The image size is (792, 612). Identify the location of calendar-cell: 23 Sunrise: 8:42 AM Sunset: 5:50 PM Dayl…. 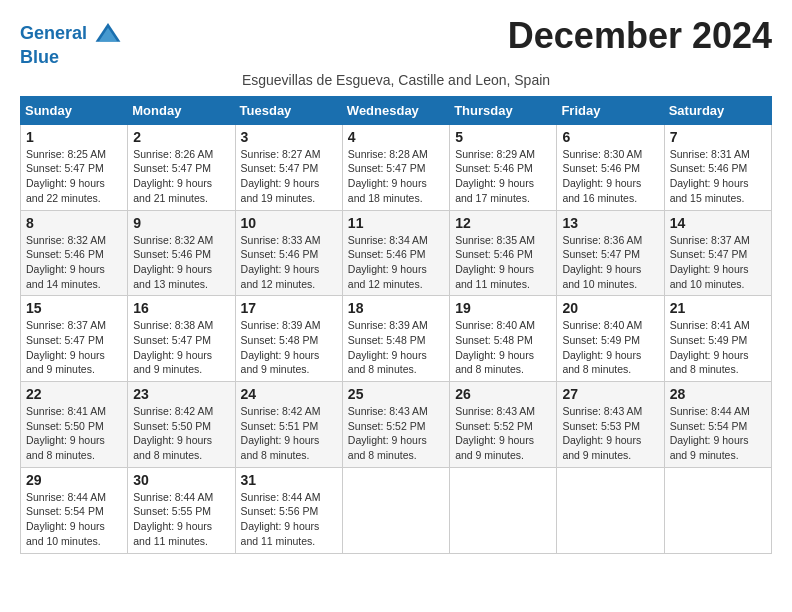
(182, 425).